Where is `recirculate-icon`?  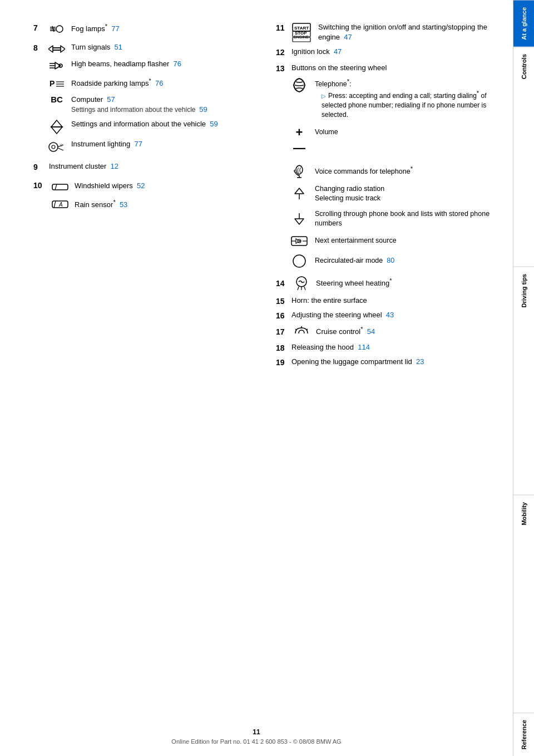 recirculate-icon is located at coordinates (299, 261).